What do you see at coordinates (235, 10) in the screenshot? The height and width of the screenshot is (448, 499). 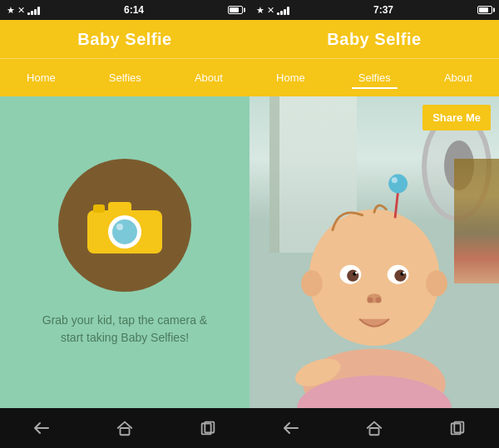 I see `battery-icon-left` at bounding box center [235, 10].